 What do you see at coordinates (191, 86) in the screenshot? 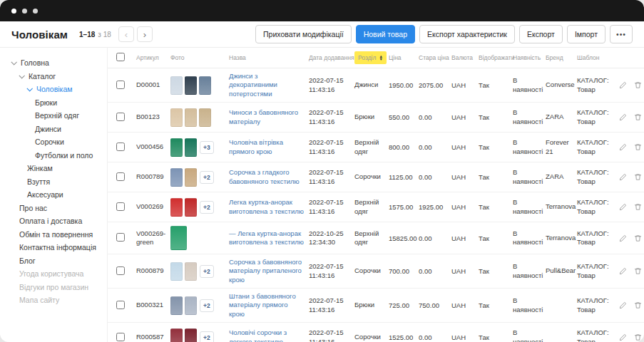
I see `product-photo` at bounding box center [191, 86].